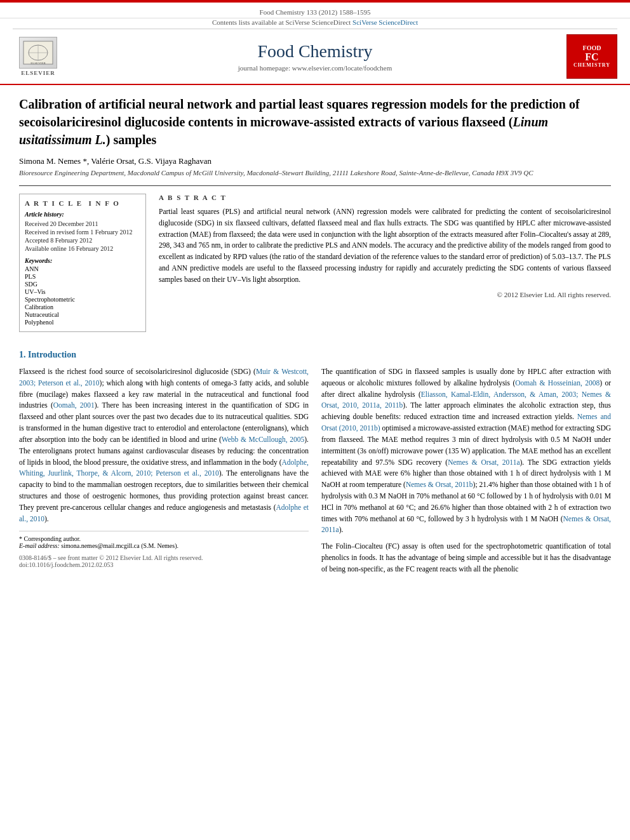 Image resolution: width=630 pixels, height=840 pixels. I want to click on body-text-col1-p1: Flaxseed is the richest food source of s…, so click(164, 446).